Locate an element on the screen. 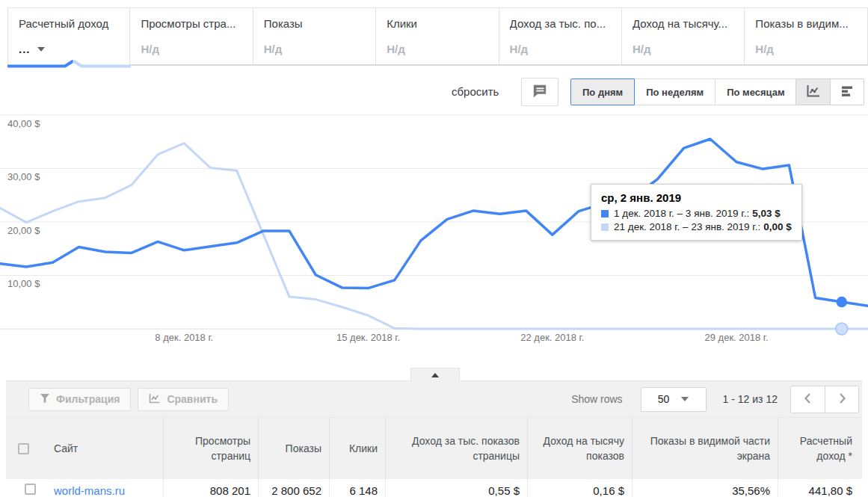 Image resolution: width=868 pixels, height=497 pixels. line-chart-view-button is located at coordinates (813, 92).